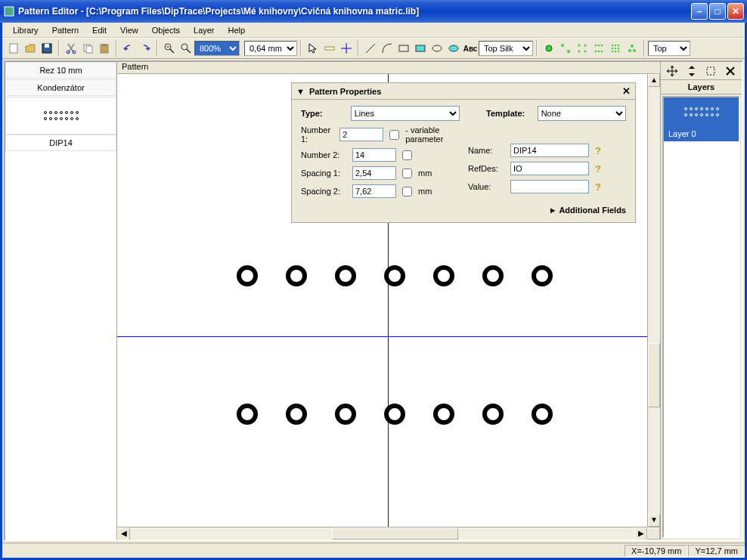 Image resolution: width=747 pixels, height=560 pixels. Describe the element at coordinates (387, 48) in the screenshot. I see `arc-button` at that location.